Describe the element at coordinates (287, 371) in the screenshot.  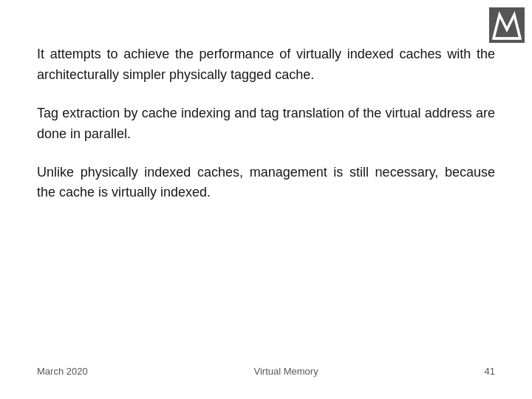
I see `footer-title: Virtual Memory` at that location.